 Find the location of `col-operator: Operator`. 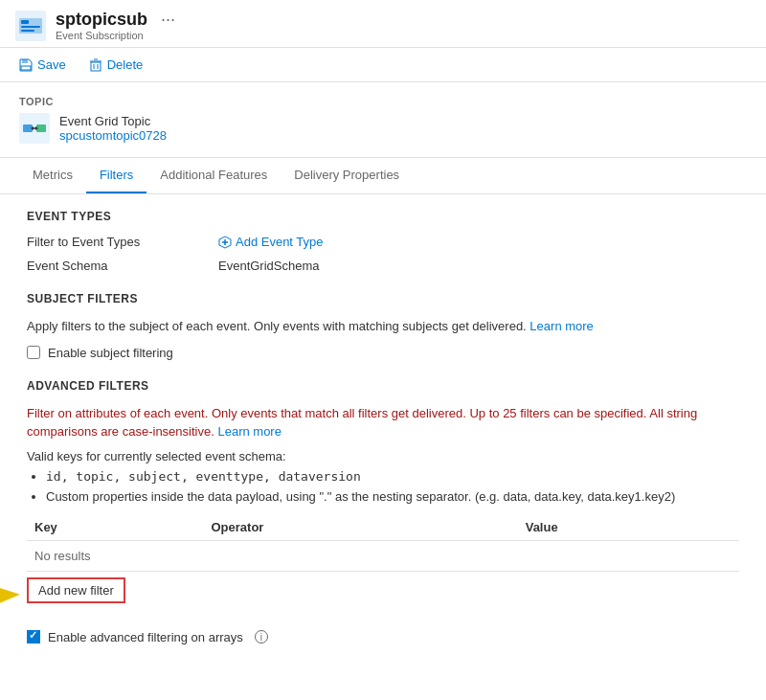

col-operator: Operator is located at coordinates (360, 528).